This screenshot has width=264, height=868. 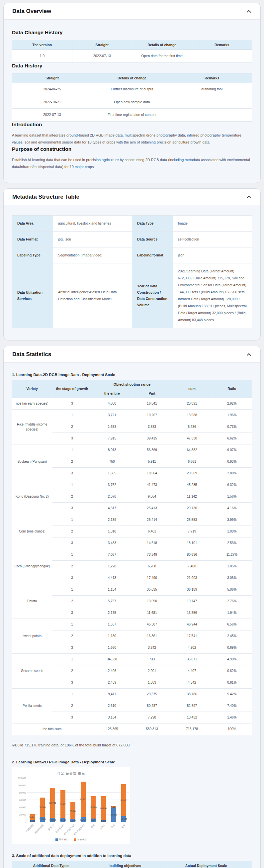 I want to click on table-row: Data Utilization ServicesArtificial Inte…, so click(x=132, y=296).